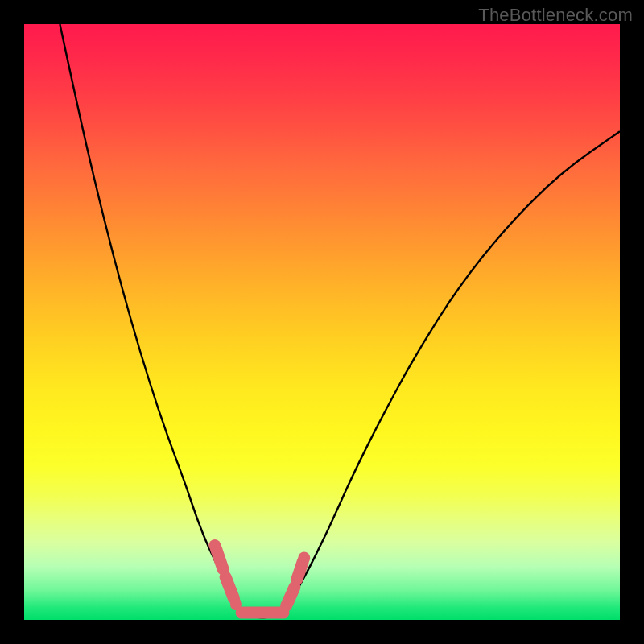  What do you see at coordinates (259, 576) in the screenshot?
I see `critical-region-highlight` at bounding box center [259, 576].